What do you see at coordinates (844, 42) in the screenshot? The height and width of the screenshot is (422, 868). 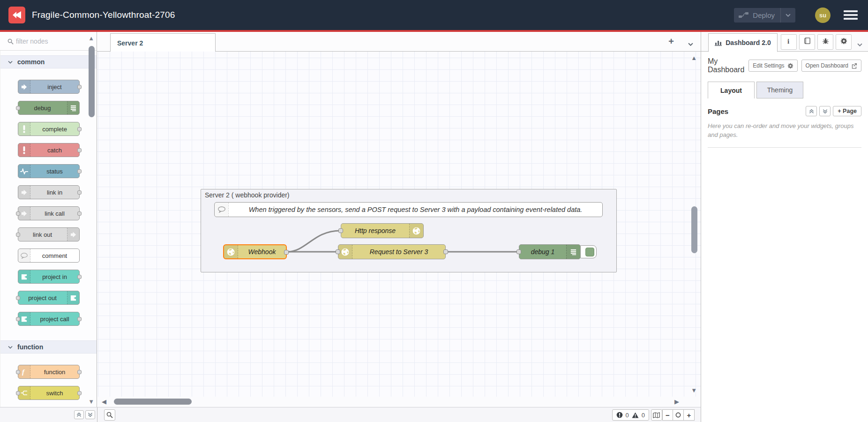 I see `gear-icon` at bounding box center [844, 42].